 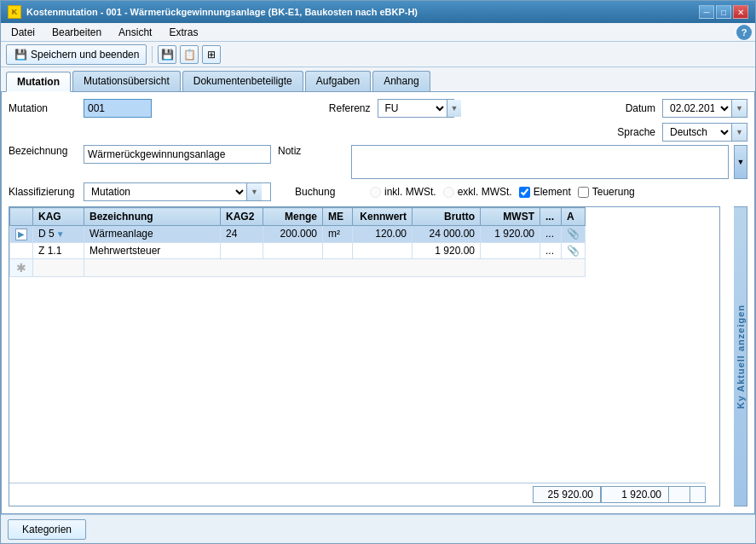 What do you see at coordinates (59, 251) in the screenshot?
I see `row-kag: Z 1.1` at bounding box center [59, 251].